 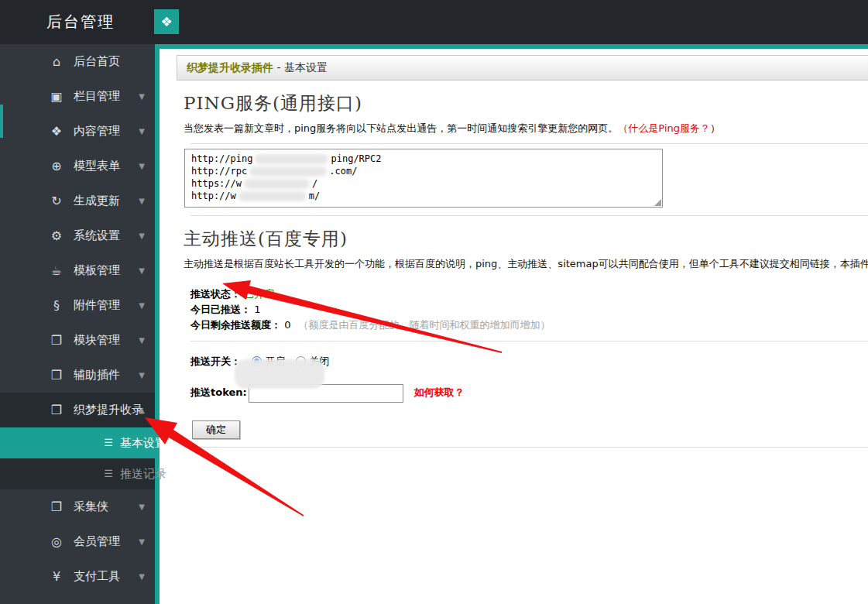 What do you see at coordinates (143, 474) in the screenshot?
I see `sidebar-subitem-label: 推送记录` at bounding box center [143, 474].